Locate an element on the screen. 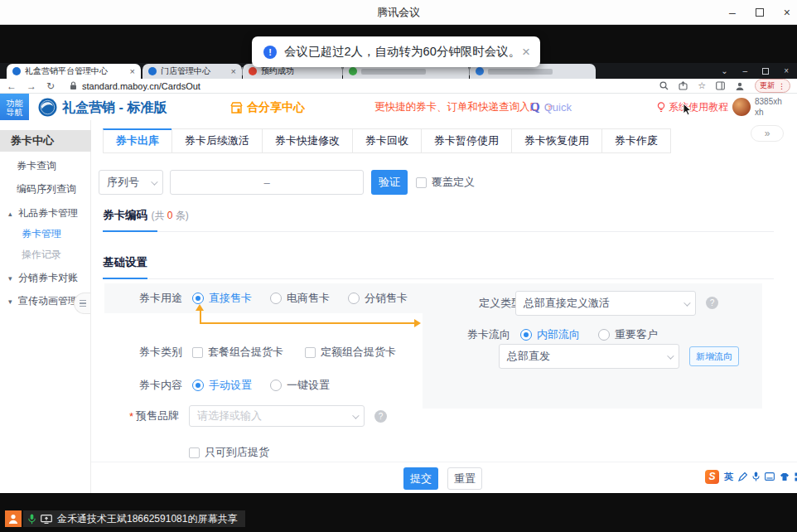 This screenshot has width=797, height=532. presale-brand-select: 请选择或输入 is located at coordinates (277, 416).